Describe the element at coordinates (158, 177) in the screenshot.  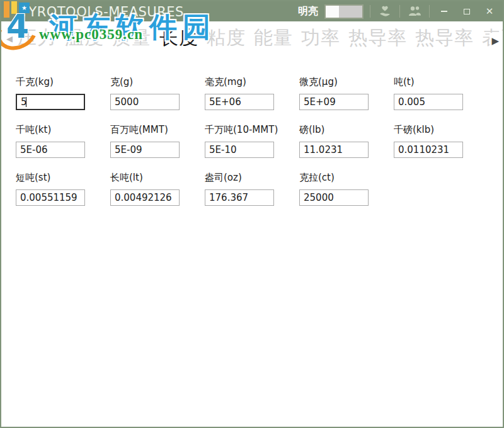
I see `label-lt: 长吨(lt)` at that location.